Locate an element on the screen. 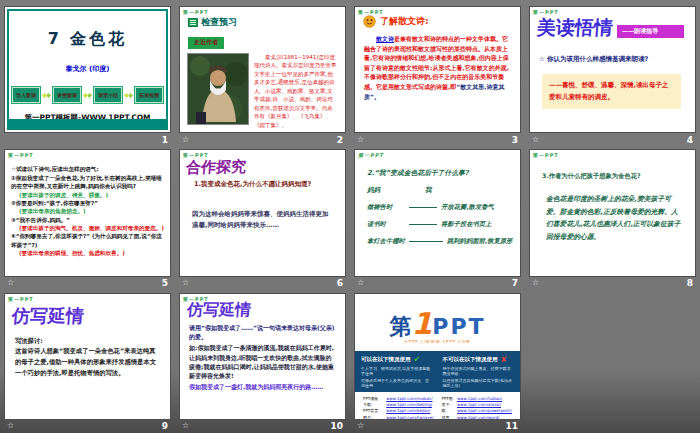  slide-strip: ☆ 2 is located at coordinates (262, 140).